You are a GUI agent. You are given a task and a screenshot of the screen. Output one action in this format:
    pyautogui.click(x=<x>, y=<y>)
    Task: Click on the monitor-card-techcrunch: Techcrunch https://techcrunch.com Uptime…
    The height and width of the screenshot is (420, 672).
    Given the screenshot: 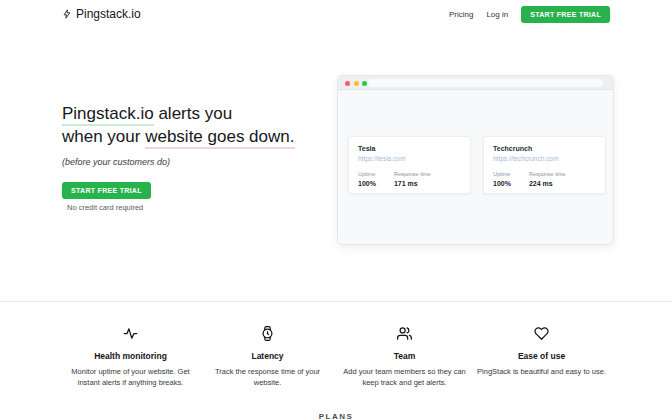 What is the action you would take?
    pyautogui.click(x=544, y=165)
    